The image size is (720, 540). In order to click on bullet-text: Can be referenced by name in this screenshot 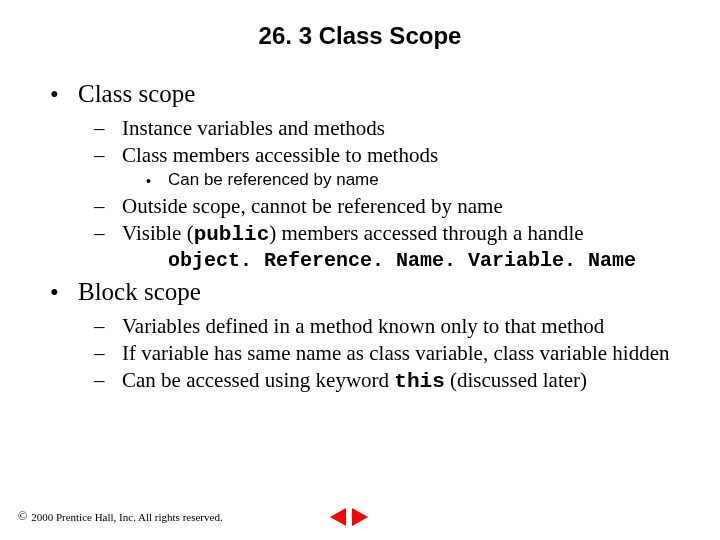, I will do `click(429, 180)`.